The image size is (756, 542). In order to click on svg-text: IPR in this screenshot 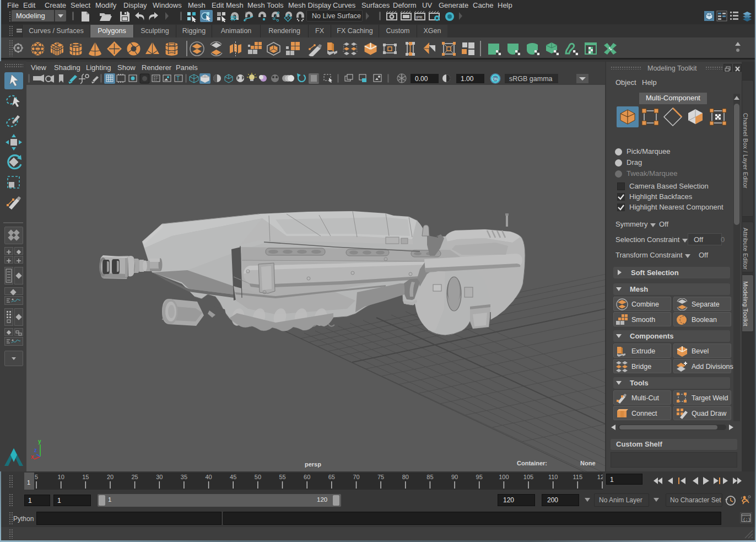, I will do `click(419, 18)`.